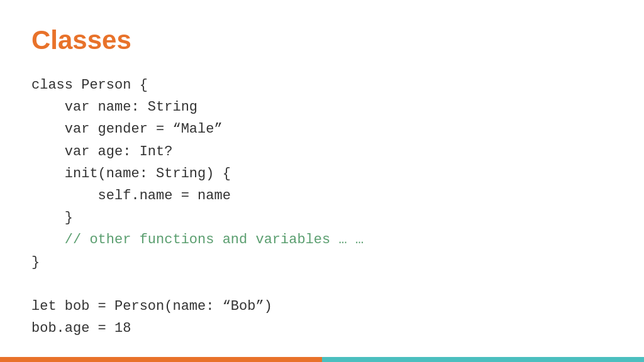 The width and height of the screenshot is (644, 362). Describe the element at coordinates (322, 217) in the screenshot. I see `code-line-7: }` at that location.